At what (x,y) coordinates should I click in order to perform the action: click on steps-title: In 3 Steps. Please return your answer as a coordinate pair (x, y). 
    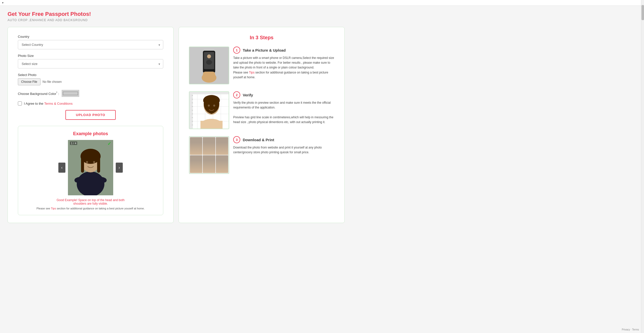
    Looking at the image, I should click on (262, 38).